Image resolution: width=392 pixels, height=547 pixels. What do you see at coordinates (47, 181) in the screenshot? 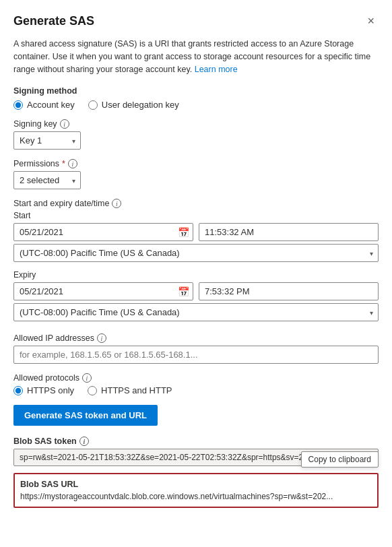
I see `permissions-select: 2 selected` at bounding box center [47, 181].